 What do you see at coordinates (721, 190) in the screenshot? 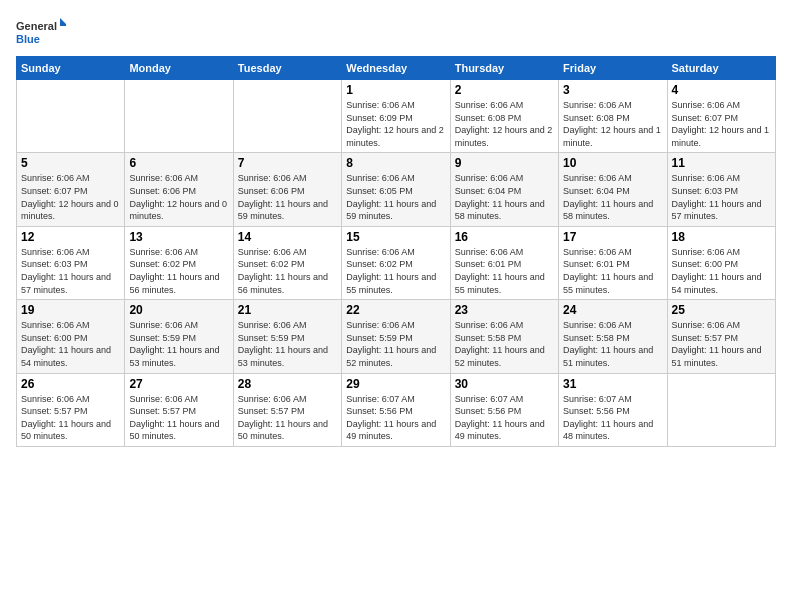
I see `calendar-cell: 11Sunrise: 6:06 AM Sunset: 6:03 PM Dayli…` at bounding box center [721, 190].